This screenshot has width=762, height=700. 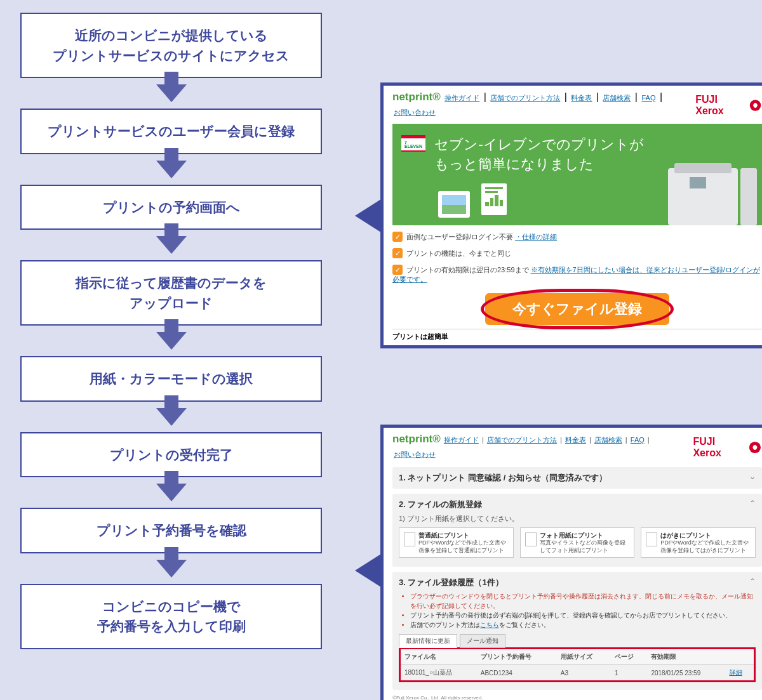 I want to click on list-item: ブラウザーのウィンドウを閉じるとプリント予約番号や操作履歴は消去されます。閉じる…, so click(x=583, y=601).